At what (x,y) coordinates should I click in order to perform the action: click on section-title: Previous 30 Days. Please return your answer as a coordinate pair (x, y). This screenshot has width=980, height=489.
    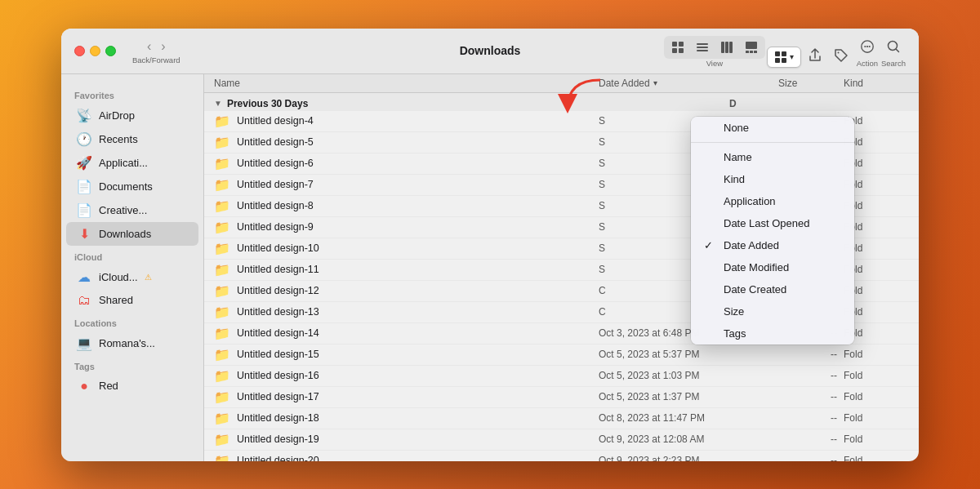
    Looking at the image, I should click on (268, 104).